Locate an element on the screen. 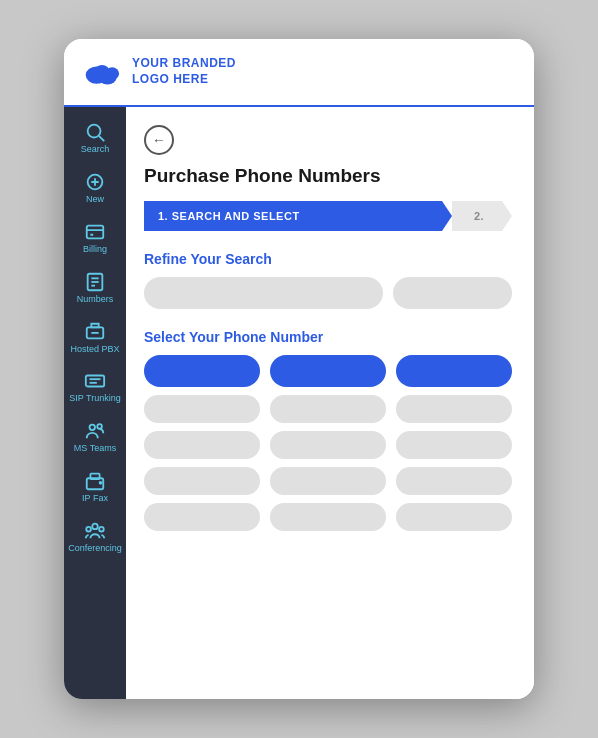 This screenshot has width=598, height=738. sidebar-item-new: New is located at coordinates (95, 188).